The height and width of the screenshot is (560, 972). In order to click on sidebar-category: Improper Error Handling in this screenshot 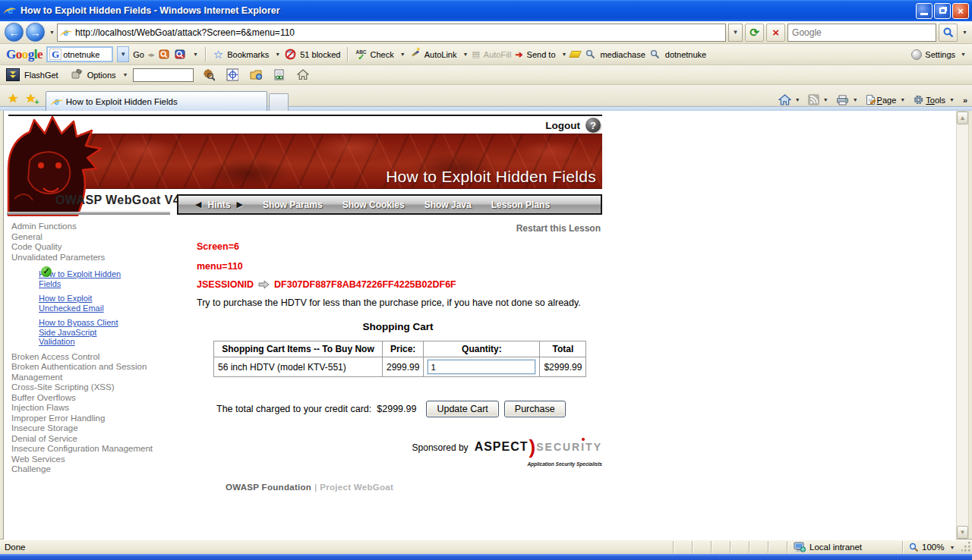, I will do `click(99, 419)`.